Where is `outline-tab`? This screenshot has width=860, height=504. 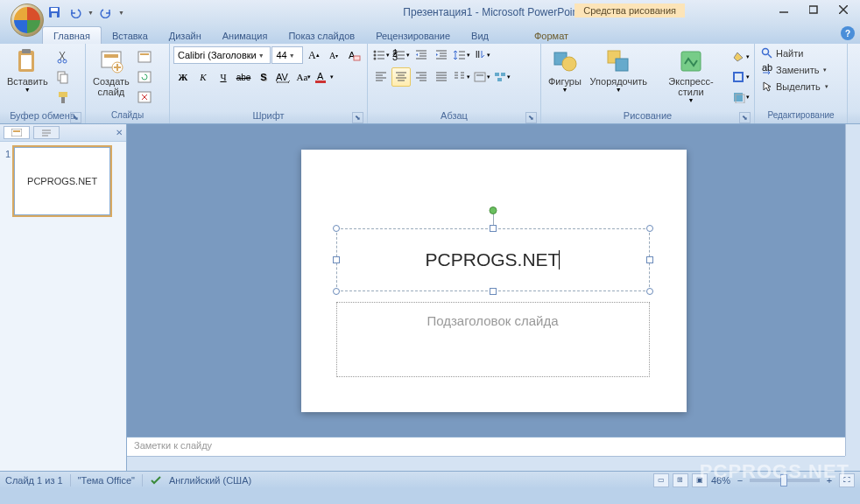
outline-tab is located at coordinates (46, 133).